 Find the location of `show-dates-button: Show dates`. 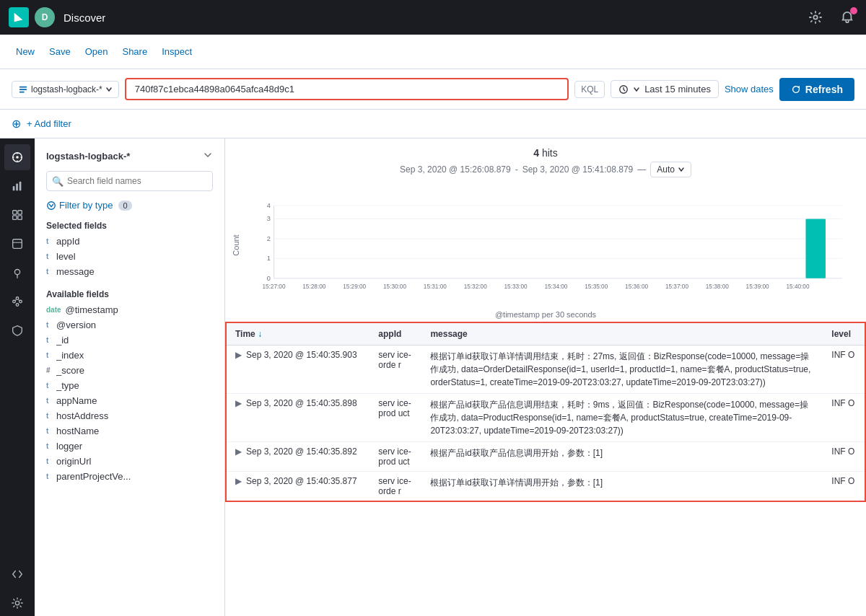

show-dates-button: Show dates is located at coordinates (749, 89).